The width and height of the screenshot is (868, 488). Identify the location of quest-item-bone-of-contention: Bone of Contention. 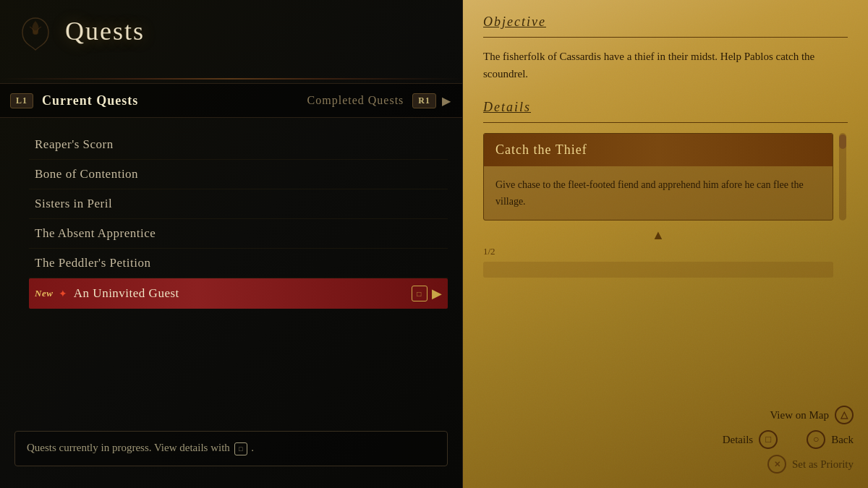
(239, 175).